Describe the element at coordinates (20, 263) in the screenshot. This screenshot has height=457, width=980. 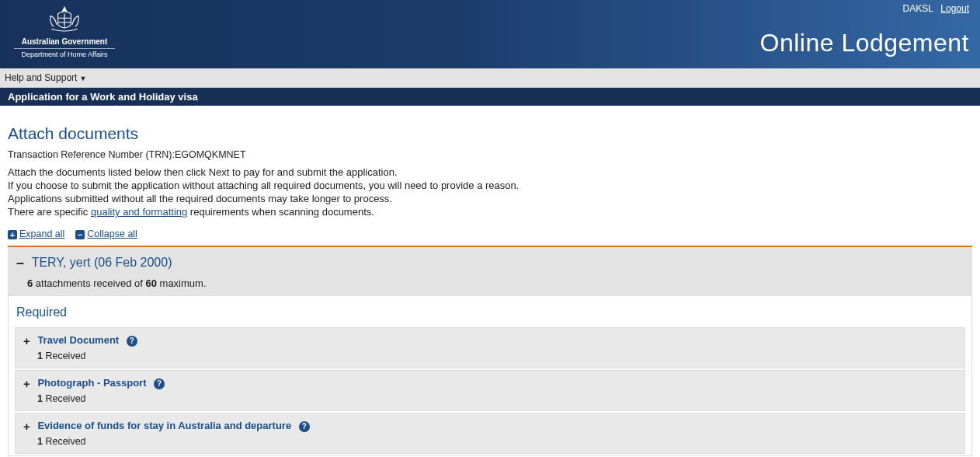
I see `collapse-toggle: –` at that location.